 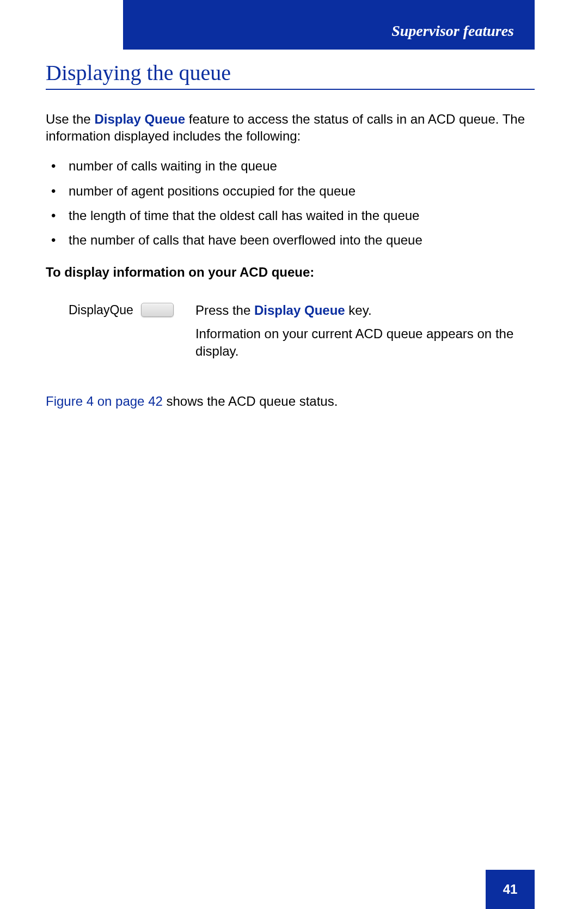 I want to click on feature-name-highlight: Display Queue, so click(x=139, y=119).